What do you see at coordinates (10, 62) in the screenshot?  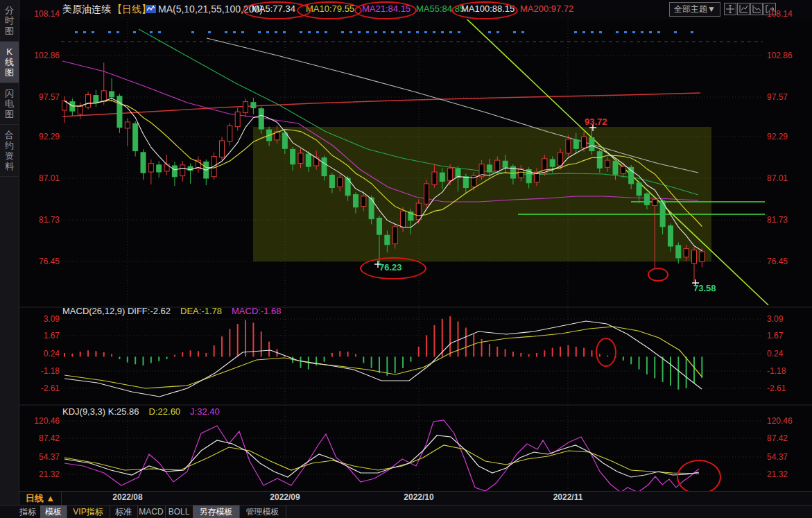 I see `sidebar-item-1: K线图` at bounding box center [10, 62].